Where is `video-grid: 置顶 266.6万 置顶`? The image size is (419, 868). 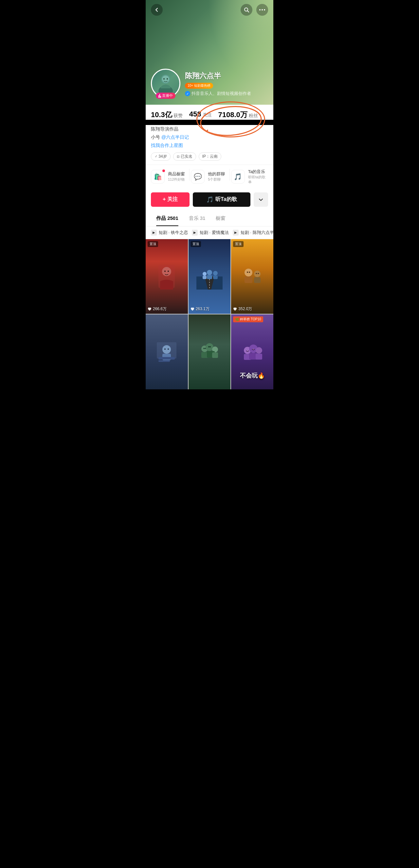
video-grid: 置顶 266.6万 置顶 is located at coordinates (210, 314).